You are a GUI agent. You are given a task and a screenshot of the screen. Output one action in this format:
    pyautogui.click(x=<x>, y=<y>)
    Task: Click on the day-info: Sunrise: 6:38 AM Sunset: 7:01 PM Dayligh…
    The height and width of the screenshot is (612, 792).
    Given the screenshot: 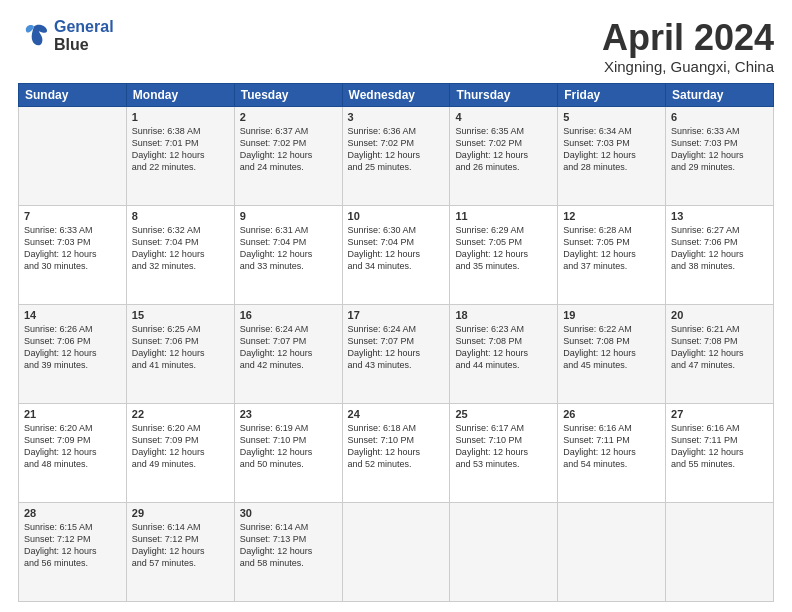 What is the action you would take?
    pyautogui.click(x=180, y=150)
    